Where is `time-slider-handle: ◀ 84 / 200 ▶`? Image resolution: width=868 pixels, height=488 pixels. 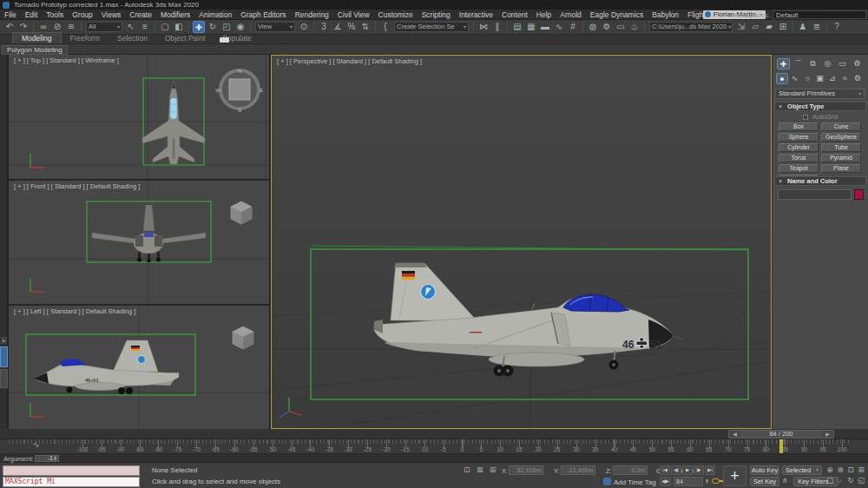
time-slider-handle: ◀ 84 / 200 ▶ is located at coordinates (781, 434).